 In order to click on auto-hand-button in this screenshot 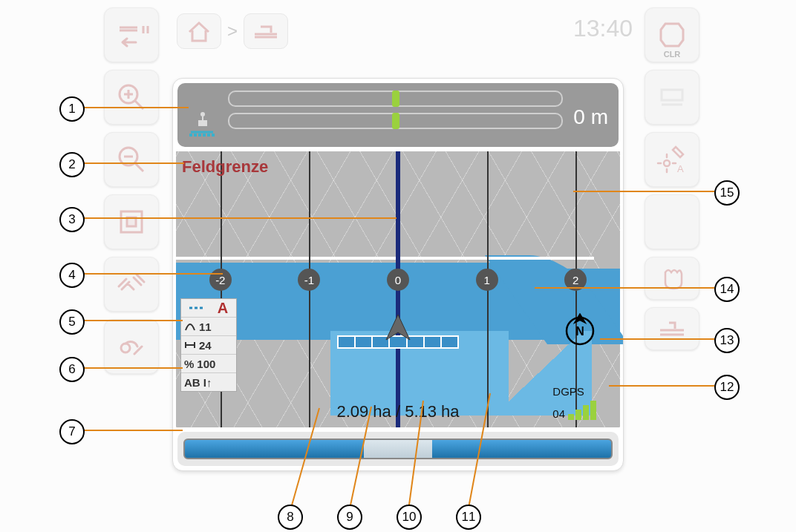, I will do `click(672, 278)`.